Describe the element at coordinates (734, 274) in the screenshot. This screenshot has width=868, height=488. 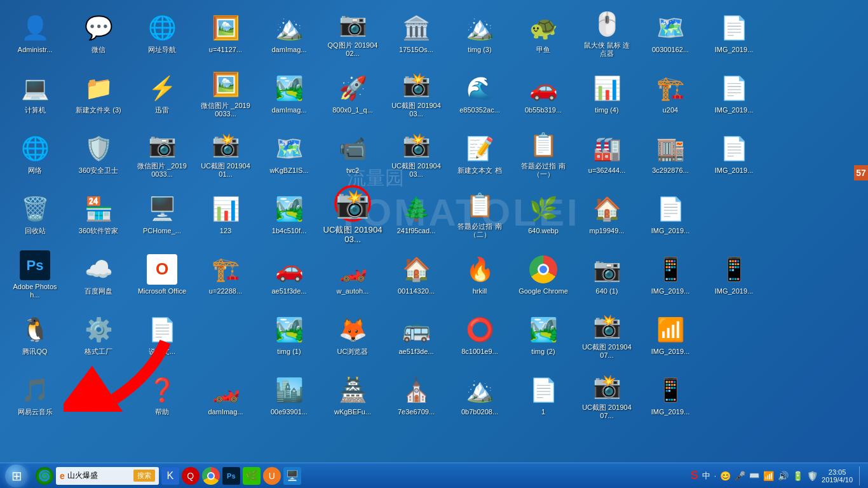
I see `desktop-icon-img2019f: 📱IMG_2019...` at that location.